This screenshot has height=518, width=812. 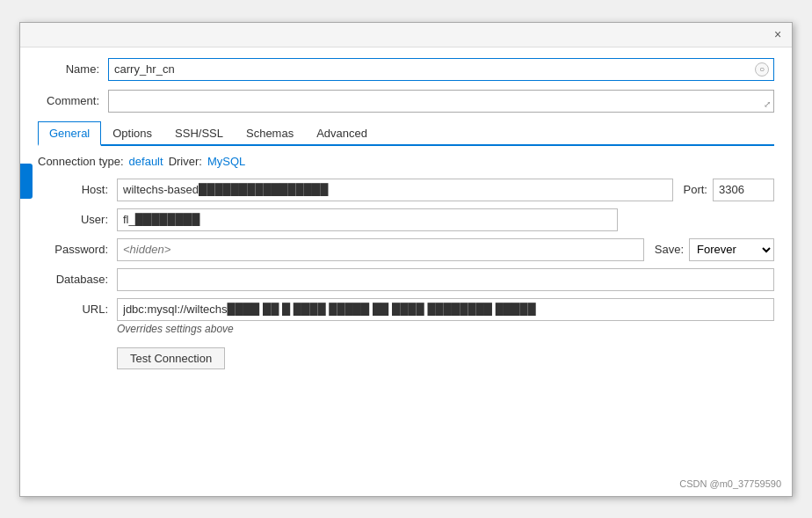 What do you see at coordinates (406, 317) in the screenshot?
I see `url-section: URL: Overrides settings above` at bounding box center [406, 317].